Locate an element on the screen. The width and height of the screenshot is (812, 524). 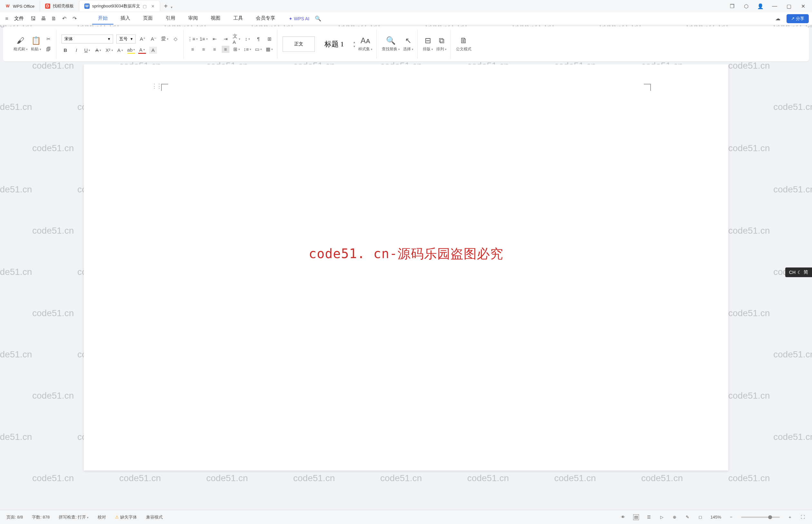
avatar-icon: 👤 is located at coordinates (761, 6).